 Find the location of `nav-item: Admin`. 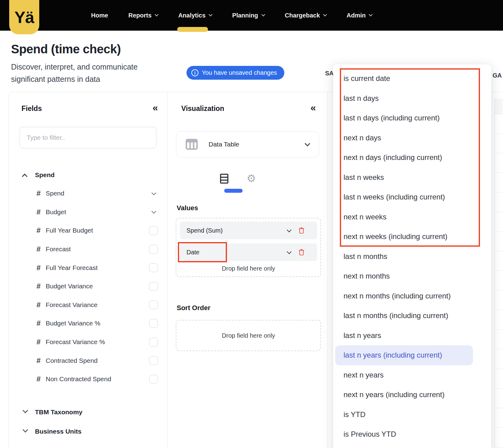

nav-item: Admin is located at coordinates (359, 15).